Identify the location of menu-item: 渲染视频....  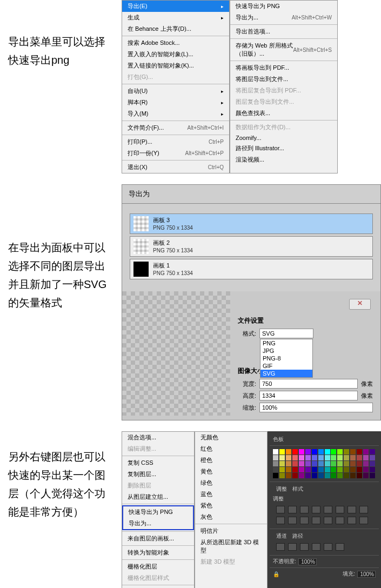
(284, 160).